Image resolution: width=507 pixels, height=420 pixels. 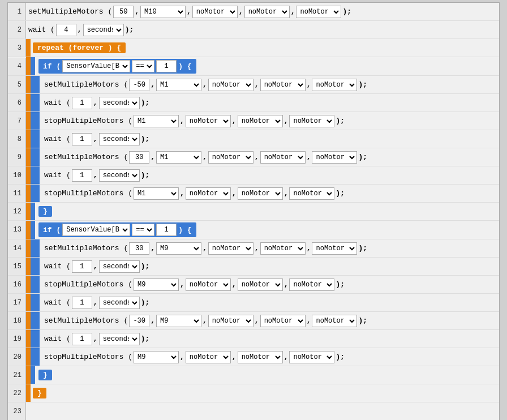 What do you see at coordinates (231, 157) in the screenshot?
I see `motor2-select-9: noMotorM1M9` at bounding box center [231, 157].